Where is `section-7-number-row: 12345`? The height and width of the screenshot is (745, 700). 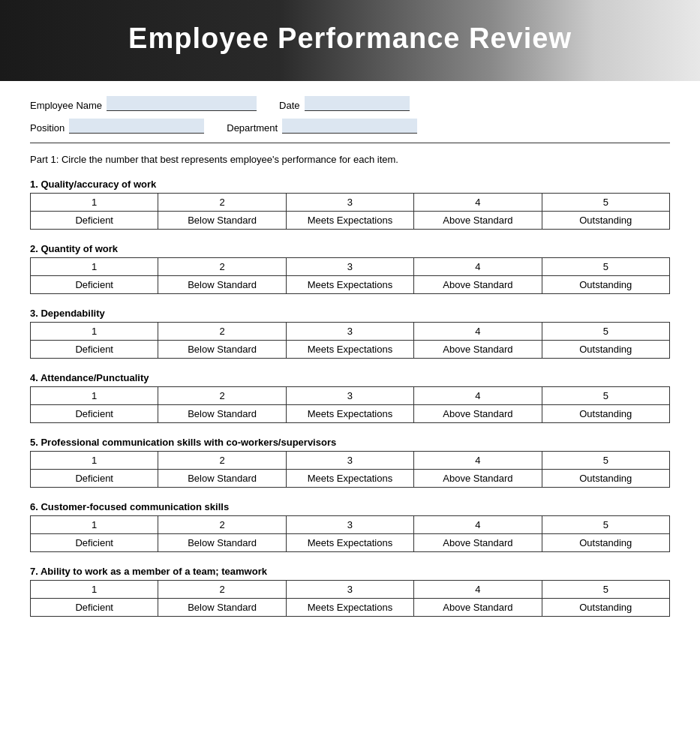
section-7-number-row: 12345 is located at coordinates (350, 590).